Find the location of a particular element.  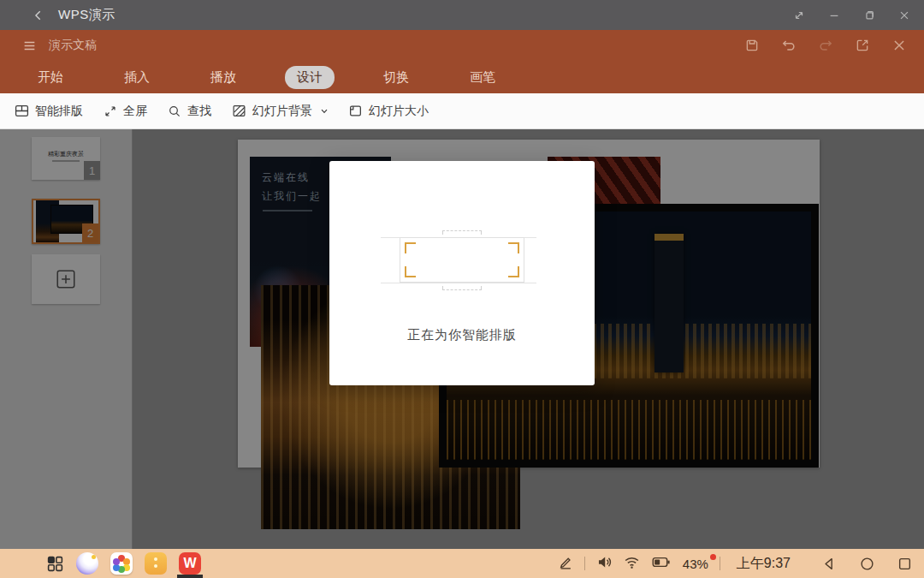

tool-ribbon: 智能排版 全屏 查找 幻灯片背景 幻灯片大小 is located at coordinates (462, 111).